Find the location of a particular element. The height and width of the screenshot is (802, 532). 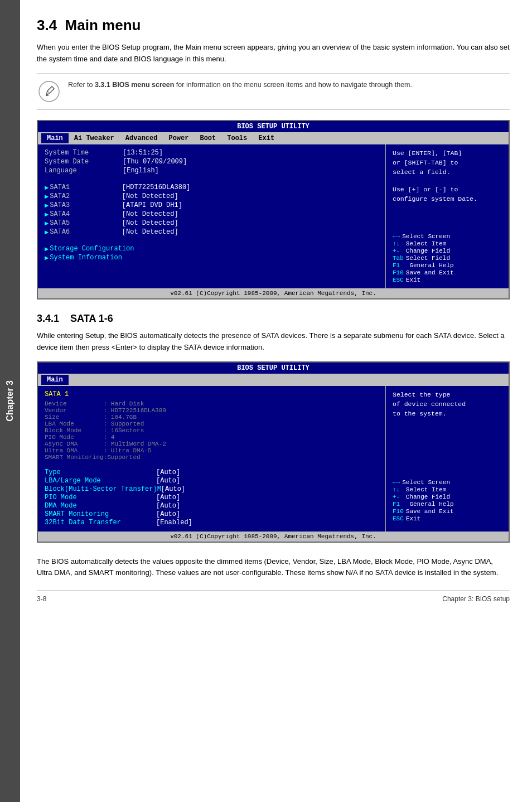

bios-sata2: ▶ SATA2 [Not Detected] is located at coordinates (212, 196).